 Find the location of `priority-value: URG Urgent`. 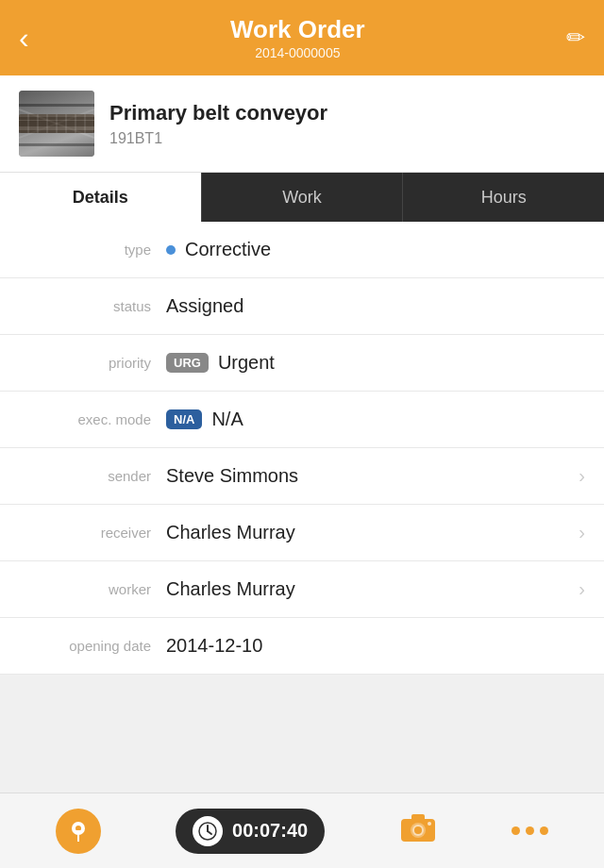

priority-value: URG Urgent is located at coordinates (376, 362).